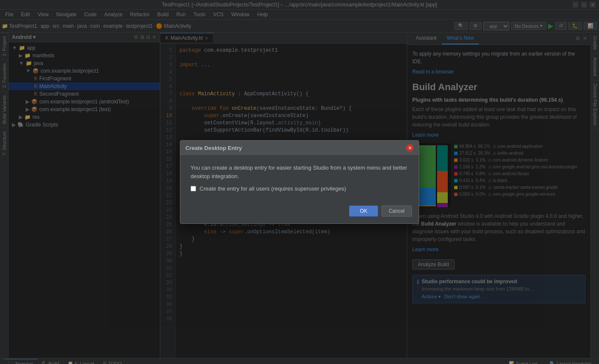 The width and height of the screenshot is (599, 364). What do you see at coordinates (410, 148) in the screenshot?
I see `dialog-close-btn: ✕` at bounding box center [410, 148].